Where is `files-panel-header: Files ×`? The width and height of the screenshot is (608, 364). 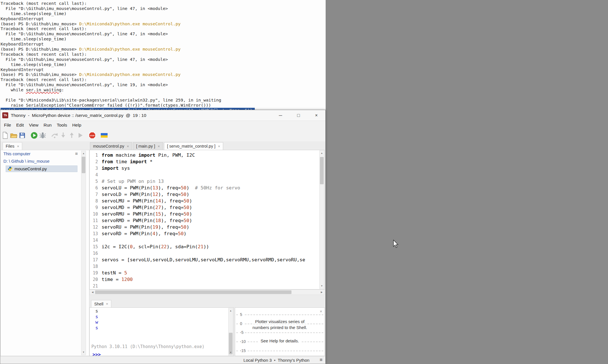 files-panel-header: Files × is located at coordinates (45, 146).